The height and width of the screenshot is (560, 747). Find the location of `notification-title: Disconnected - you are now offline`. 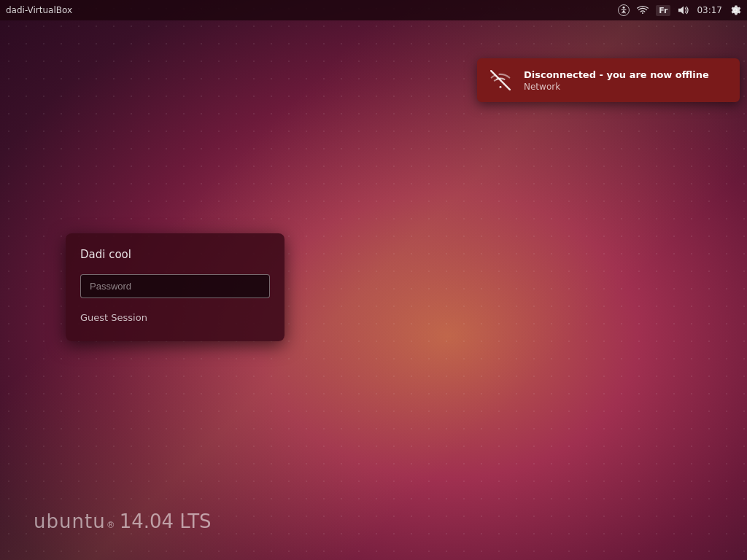

notification-title: Disconnected - you are now offline is located at coordinates (616, 74).